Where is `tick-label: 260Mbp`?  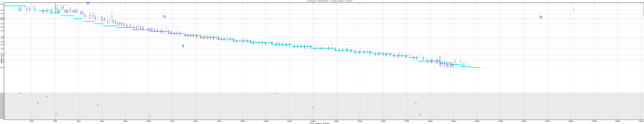
tick-label: 260Mbp is located at coordinates (618, 121).